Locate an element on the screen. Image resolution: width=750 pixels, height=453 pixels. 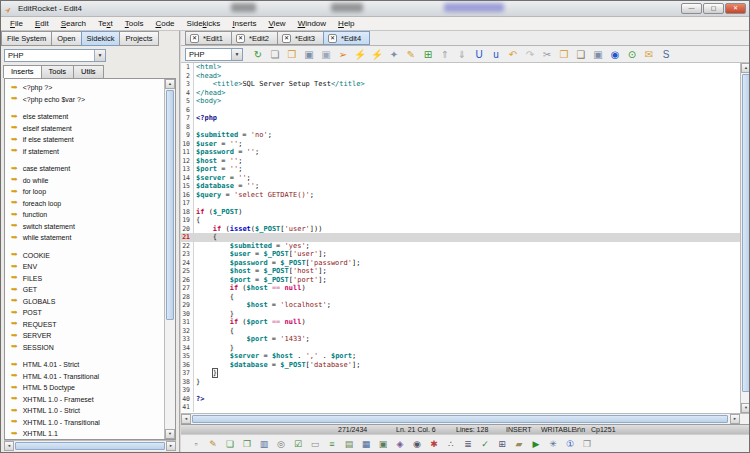
clone-icon: ❐ is located at coordinates (587, 444).